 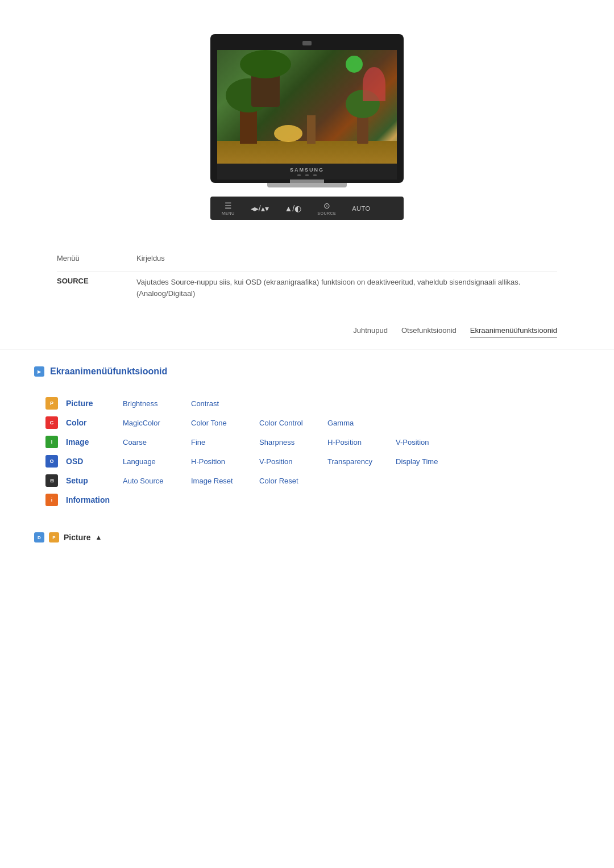 What do you see at coordinates (346, 461) in the screenshot?
I see `osd-menu-items: Language H-Position V-Position Transpare…` at bounding box center [346, 461].